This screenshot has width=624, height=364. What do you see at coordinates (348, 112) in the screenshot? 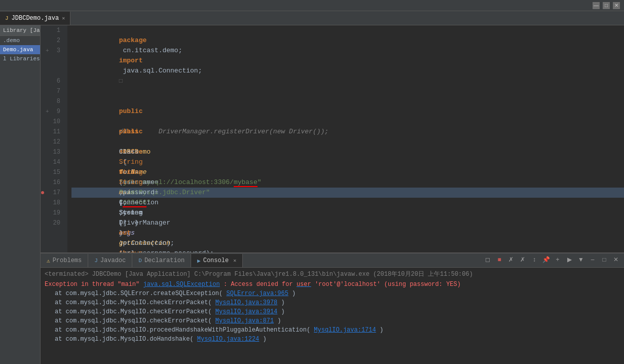
I see `code-line-9: public static void main ( String [] args…` at bounding box center [348, 112].